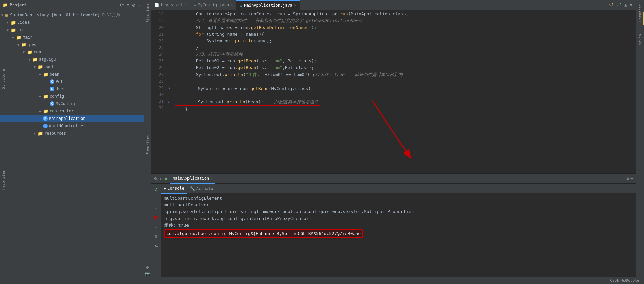 The image size is (644, 284). Describe the element at coordinates (264, 234) in the screenshot. I see `console-line-highlight: com.atguigu.boot.config.MyConfig$$Enhanc…` at that location.